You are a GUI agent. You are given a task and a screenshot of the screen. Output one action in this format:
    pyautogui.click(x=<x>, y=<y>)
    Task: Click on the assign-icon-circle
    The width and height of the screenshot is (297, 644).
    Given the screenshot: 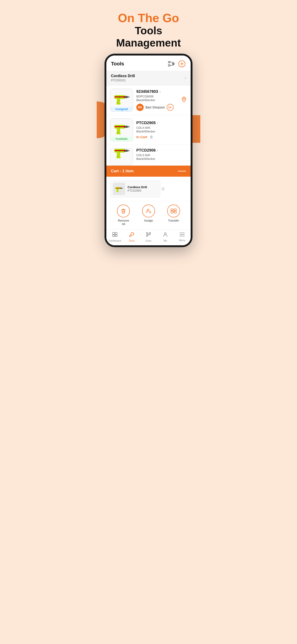 What is the action you would take?
    pyautogui.click(x=148, y=211)
    